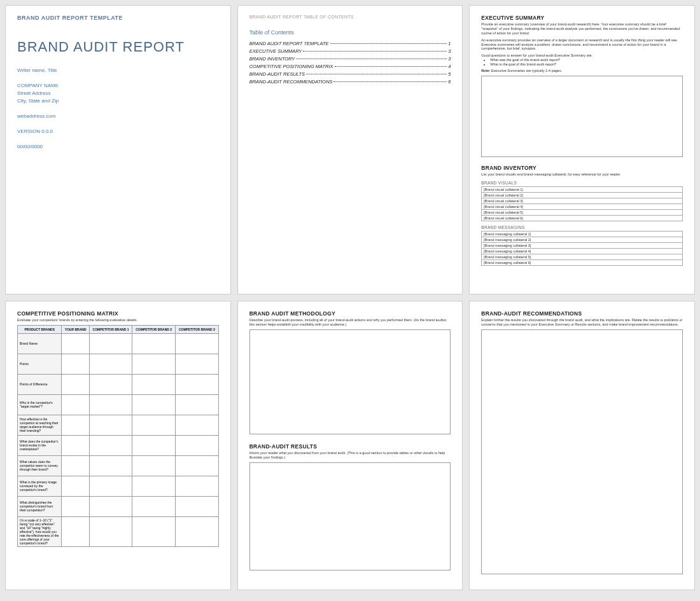  What do you see at coordinates (449, 51) in the screenshot?
I see `toc-row-page: 3` at bounding box center [449, 51].